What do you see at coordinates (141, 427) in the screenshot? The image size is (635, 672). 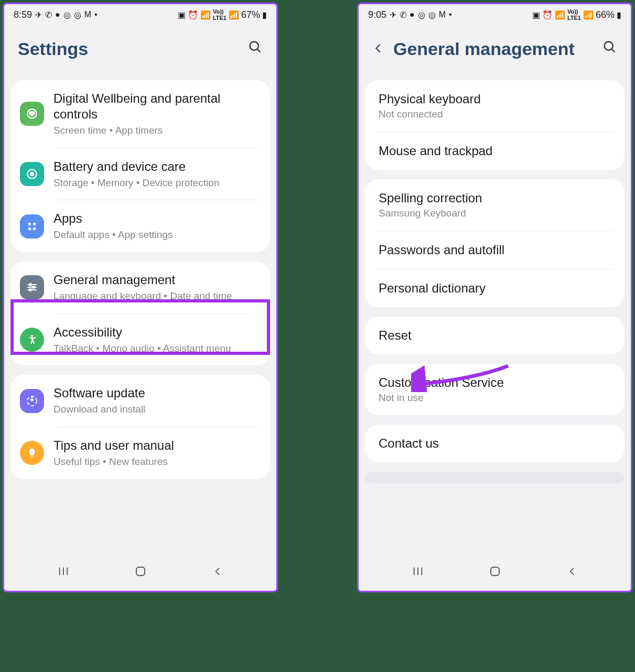 I see `settings-group: Software update Download and install Tip…` at bounding box center [141, 427].